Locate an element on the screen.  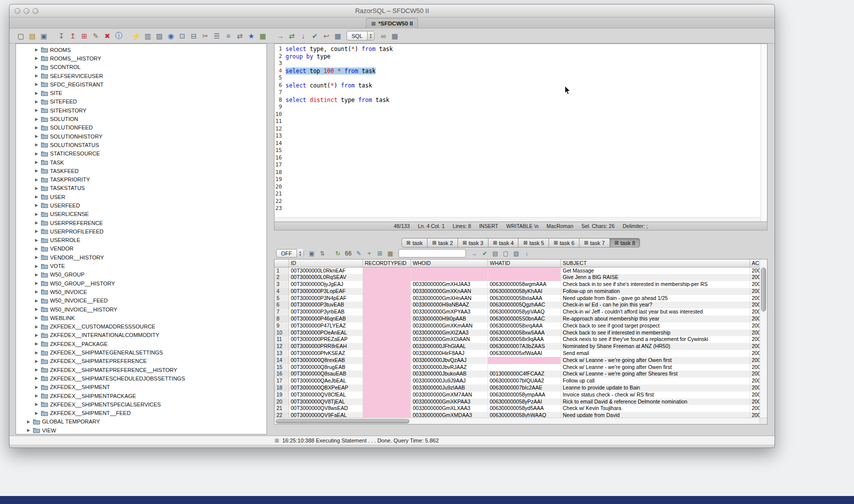
cell-id: 00T3000000QBXPeEAP is located at coordinates (326, 388).